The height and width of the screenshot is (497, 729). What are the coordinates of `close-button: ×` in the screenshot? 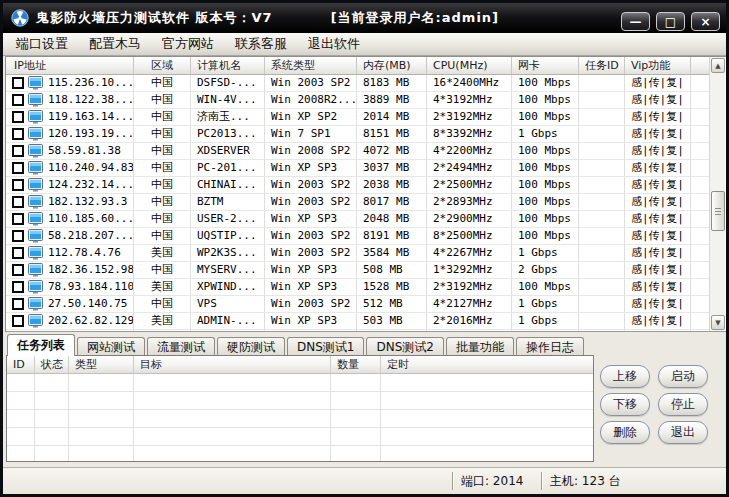 It's located at (706, 22).